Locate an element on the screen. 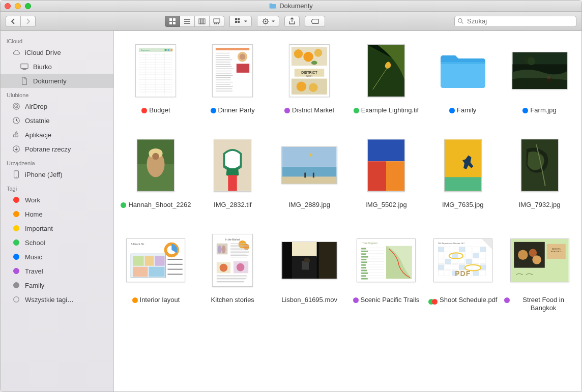  zoom-window-button is located at coordinates (28, 6).